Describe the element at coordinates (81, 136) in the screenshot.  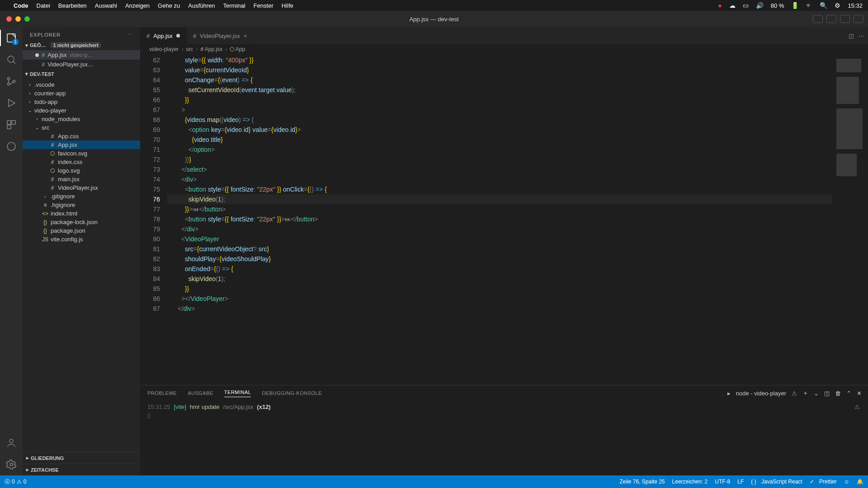
I see `file-item: #App.css` at that location.